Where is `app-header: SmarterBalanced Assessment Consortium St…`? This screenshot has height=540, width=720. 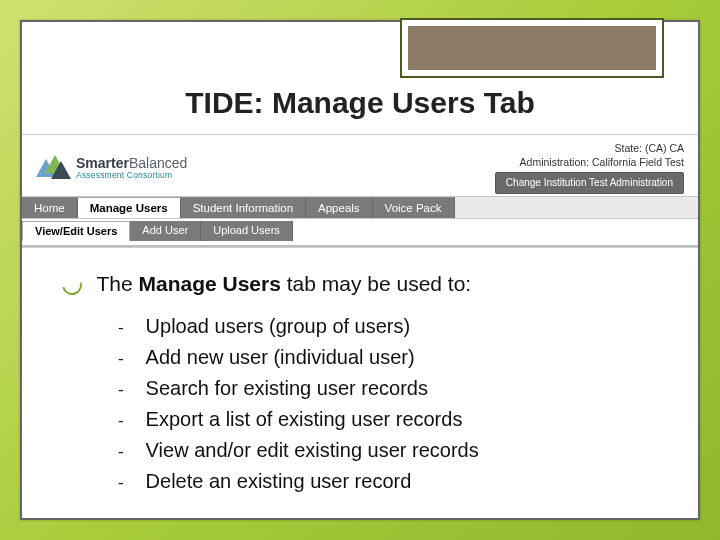
app-header: SmarterBalanced Assessment Consortium St… is located at coordinates (360, 166).